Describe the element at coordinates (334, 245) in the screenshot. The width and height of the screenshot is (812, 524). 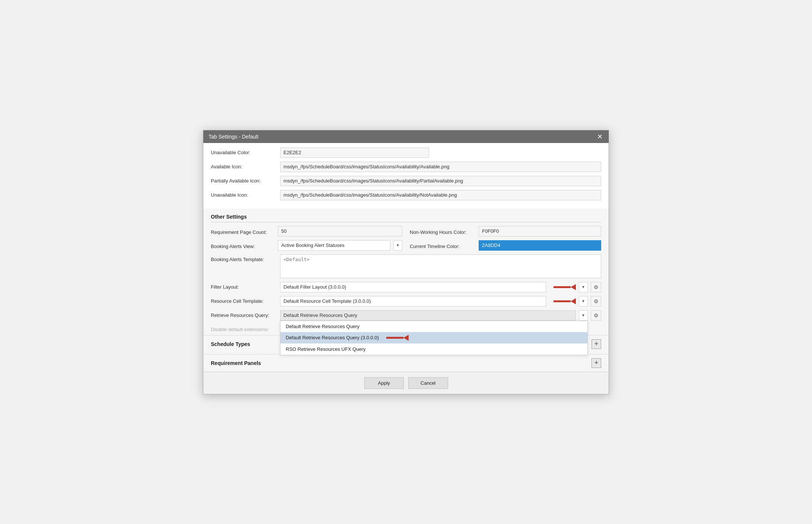
I see `booking-alerts-view-input` at that location.